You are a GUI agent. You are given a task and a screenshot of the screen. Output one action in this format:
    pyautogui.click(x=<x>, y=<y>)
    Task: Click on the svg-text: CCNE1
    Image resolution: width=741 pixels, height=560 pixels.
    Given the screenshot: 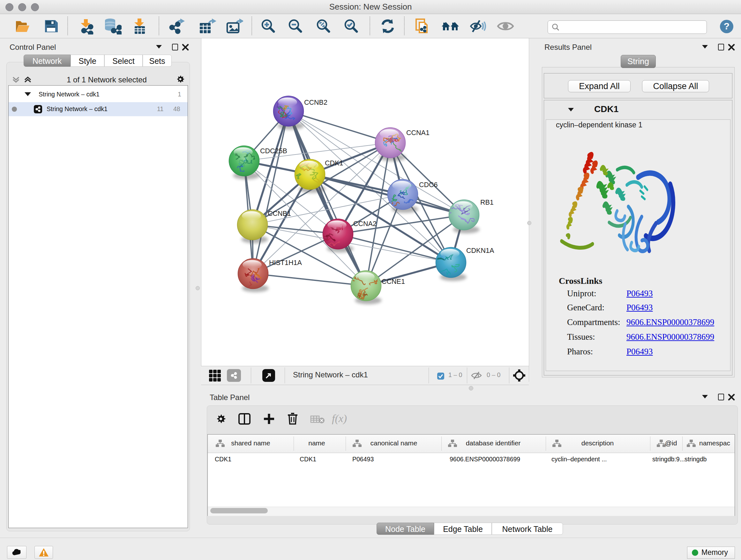 What is the action you would take?
    pyautogui.click(x=393, y=282)
    